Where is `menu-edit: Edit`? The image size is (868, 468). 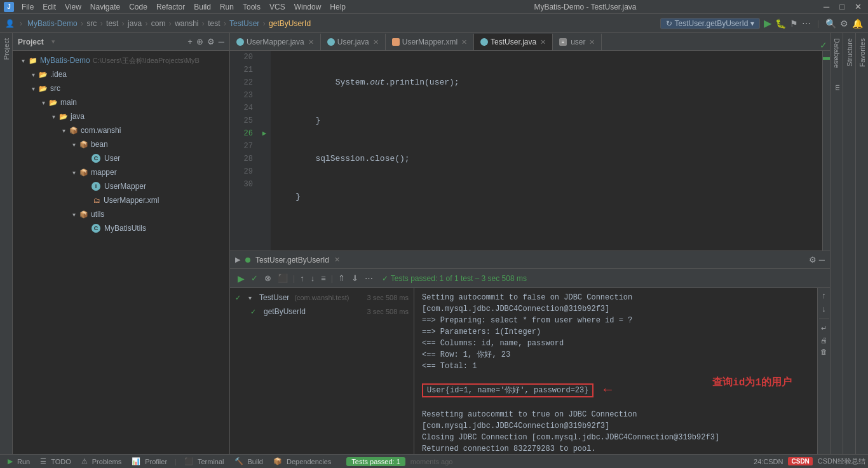 menu-edit: Edit is located at coordinates (50, 7).